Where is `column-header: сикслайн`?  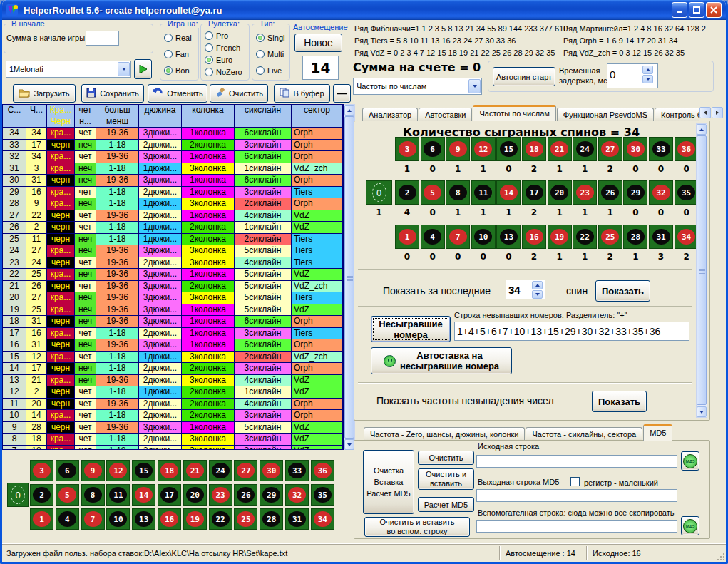 column-header: сикслайн is located at coordinates (263, 111).